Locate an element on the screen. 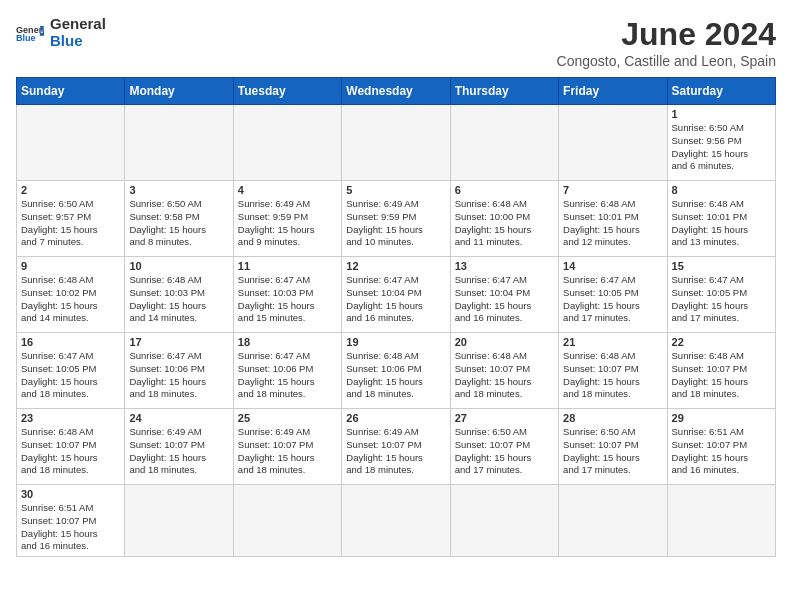 This screenshot has width=792, height=612. day-number: 19 is located at coordinates (396, 342).